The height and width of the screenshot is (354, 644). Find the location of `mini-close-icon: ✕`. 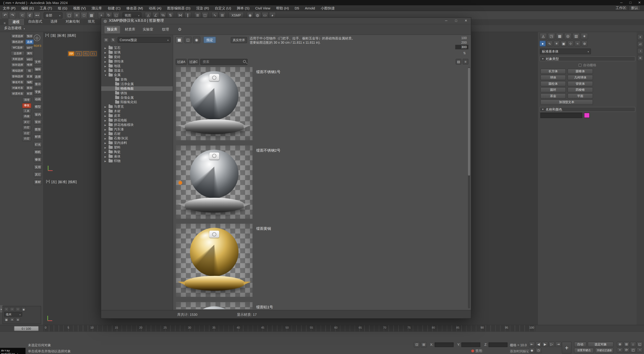

mini-close-icon: ✕ is located at coordinates (12, 319).